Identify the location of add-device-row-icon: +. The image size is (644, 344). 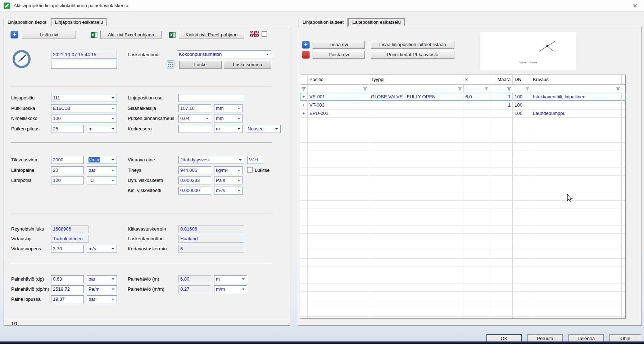
(306, 45).